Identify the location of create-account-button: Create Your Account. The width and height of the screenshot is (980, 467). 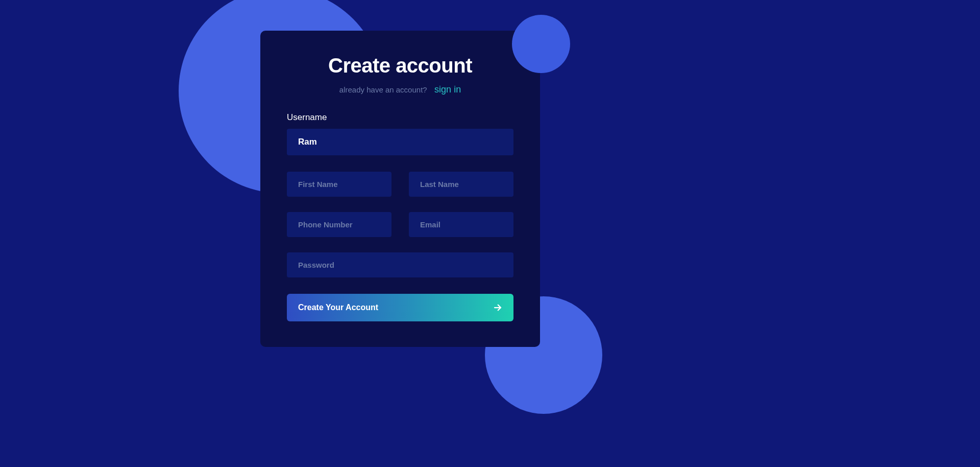
(400, 308).